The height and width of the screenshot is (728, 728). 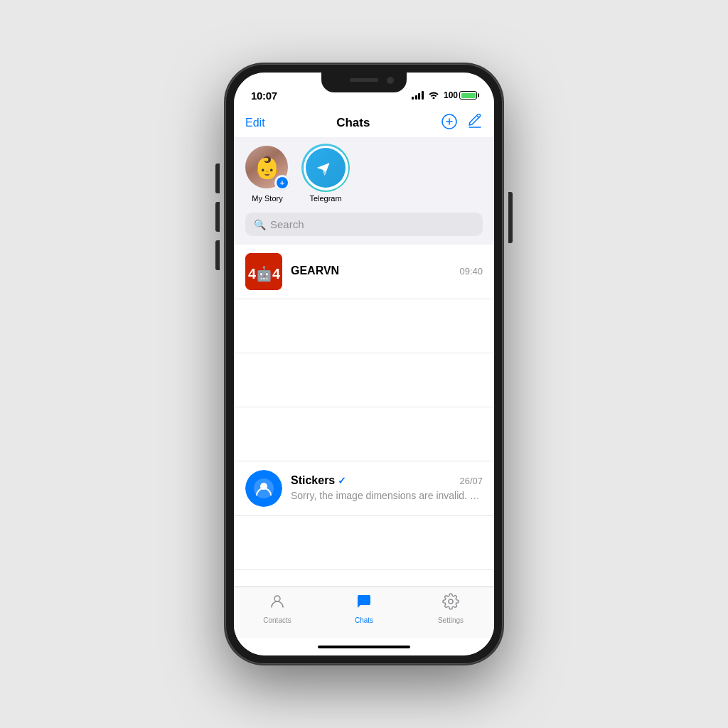 I want to click on telegram-story-ring, so click(x=326, y=168).